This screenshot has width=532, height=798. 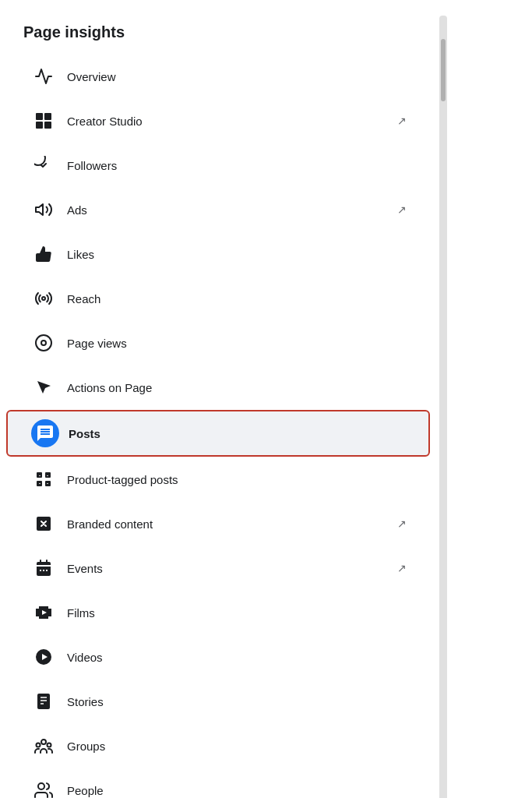 What do you see at coordinates (44, 298) in the screenshot?
I see `reach-icon` at bounding box center [44, 298].